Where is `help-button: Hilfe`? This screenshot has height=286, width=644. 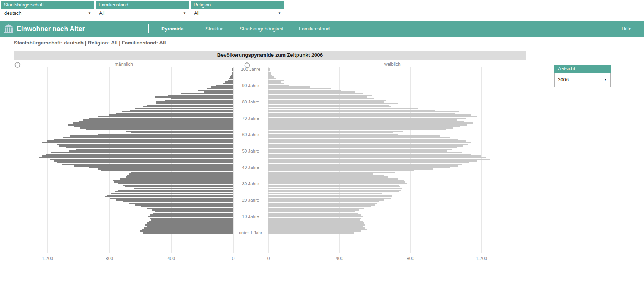 help-button: Hilfe is located at coordinates (627, 29).